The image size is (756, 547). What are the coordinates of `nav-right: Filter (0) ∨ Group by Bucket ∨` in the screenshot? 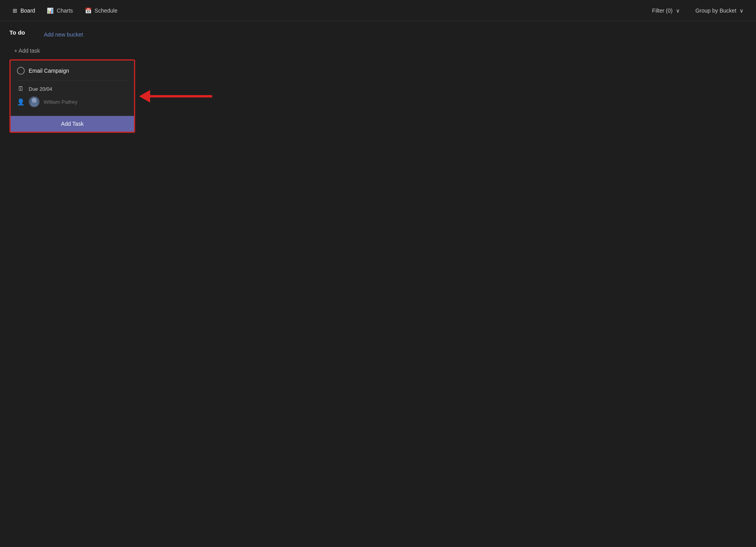 It's located at (698, 11).